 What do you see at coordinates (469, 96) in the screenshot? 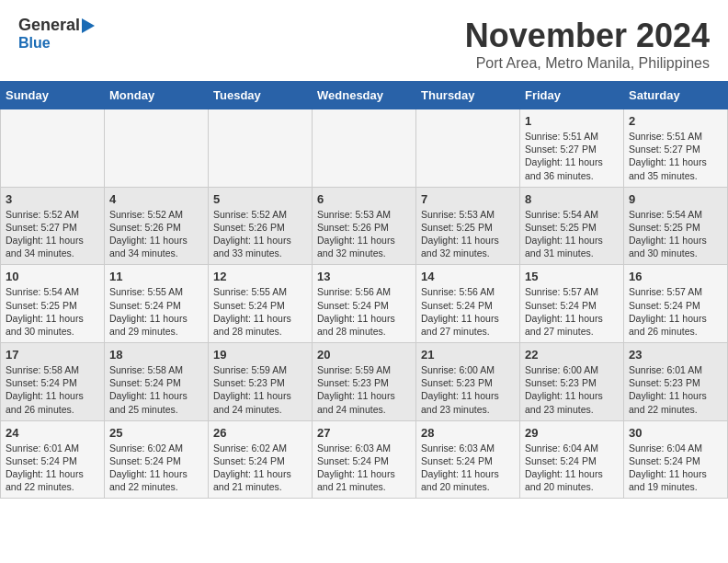
I see `header-thursday: Thursday` at bounding box center [469, 96].